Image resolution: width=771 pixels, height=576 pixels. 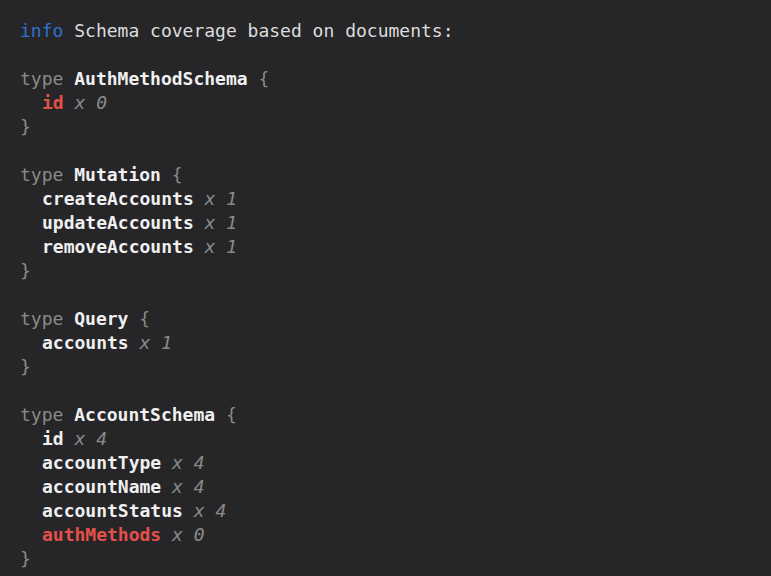 What do you see at coordinates (396, 463) in the screenshot?
I see `field-row: accountType x 4` at bounding box center [396, 463].